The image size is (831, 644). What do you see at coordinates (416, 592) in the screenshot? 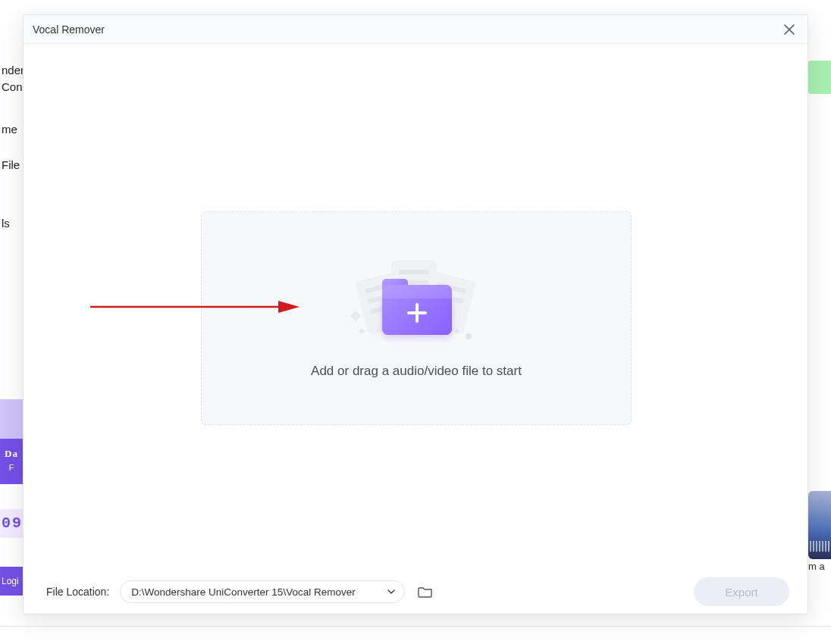
I see `modal-footer: File Location: D:\Wondershare UniConvert…` at bounding box center [416, 592].